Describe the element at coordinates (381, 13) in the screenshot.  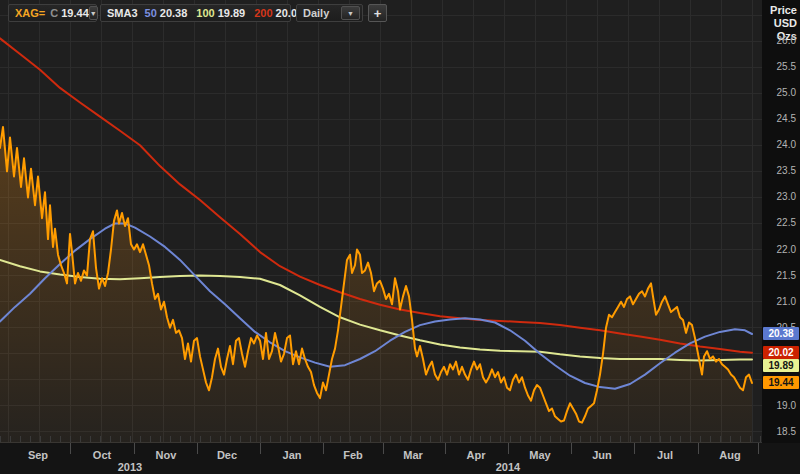
I see `chart-toolbar: XAG= C 19.44 ▼ SMA3 50 20.38 100 19.89 2…` at that location.